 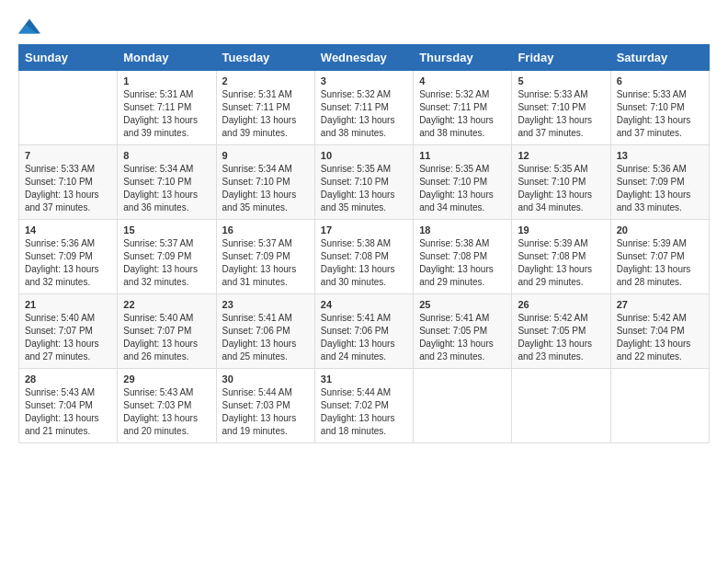 What do you see at coordinates (68, 304) in the screenshot?
I see `day-number: 21` at bounding box center [68, 304].